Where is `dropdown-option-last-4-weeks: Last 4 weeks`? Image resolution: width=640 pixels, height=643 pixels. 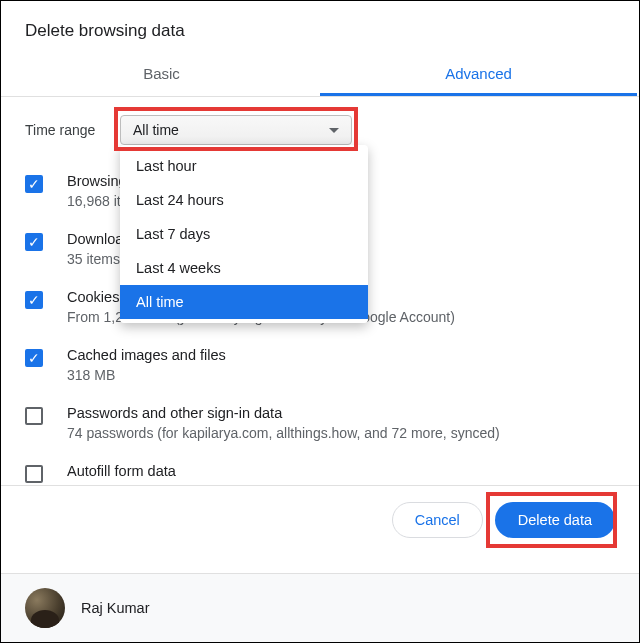 dropdown-option-last-4-weeks: Last 4 weeks is located at coordinates (244, 268).